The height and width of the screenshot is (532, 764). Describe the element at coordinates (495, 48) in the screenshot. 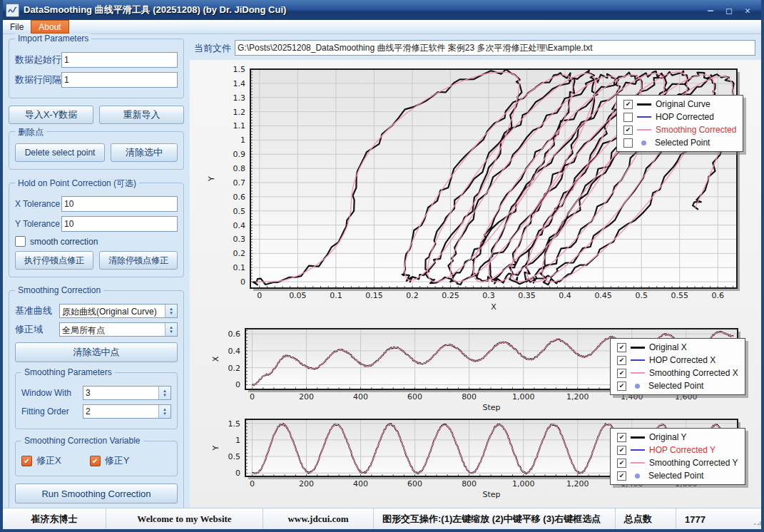

I see `current-file-input` at that location.